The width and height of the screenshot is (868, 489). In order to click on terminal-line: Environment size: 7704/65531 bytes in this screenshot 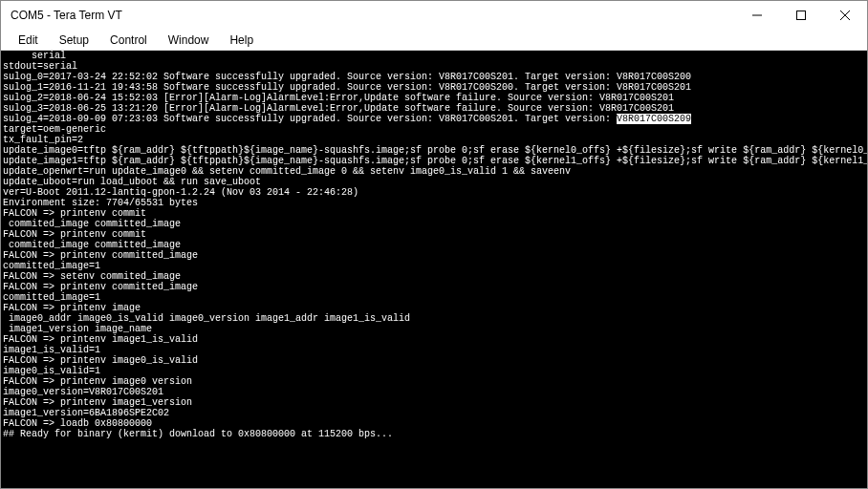, I will do `click(434, 202)`.